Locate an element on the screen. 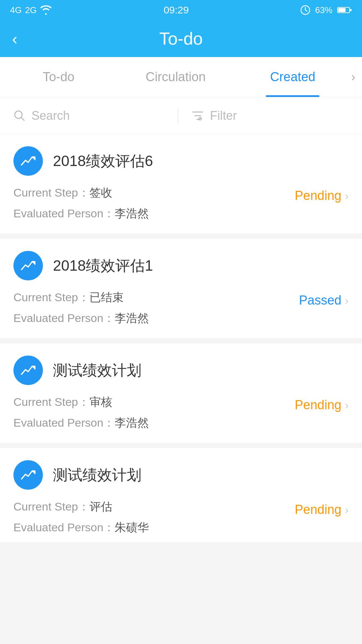  status-right: 63% is located at coordinates (326, 10).